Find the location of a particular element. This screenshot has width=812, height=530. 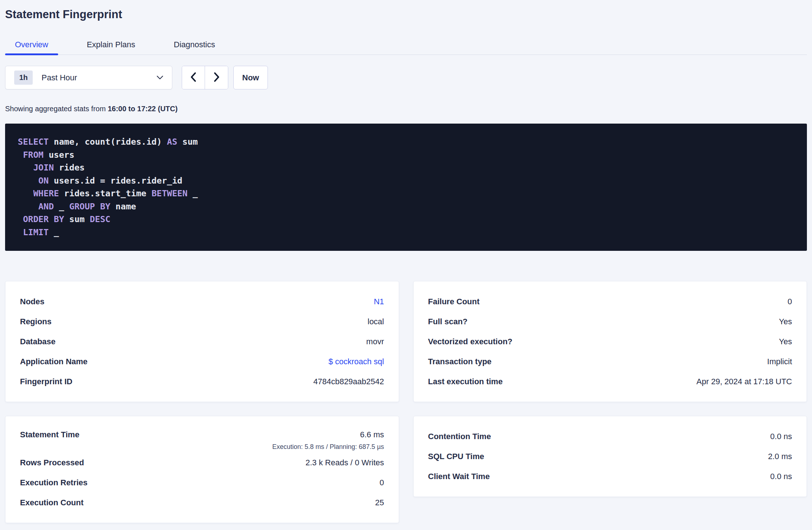

page-title: Statement Fingerprint is located at coordinates (406, 15).